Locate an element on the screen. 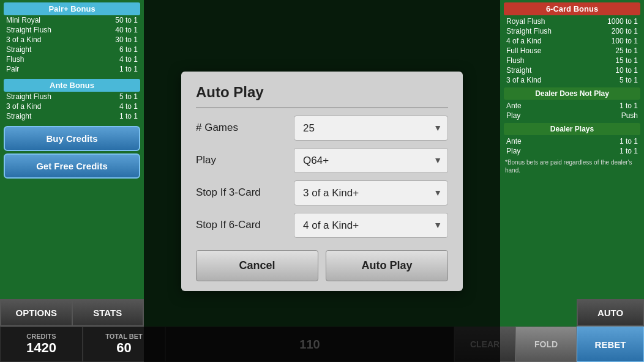  payout: 100 to 1 is located at coordinates (612, 41).